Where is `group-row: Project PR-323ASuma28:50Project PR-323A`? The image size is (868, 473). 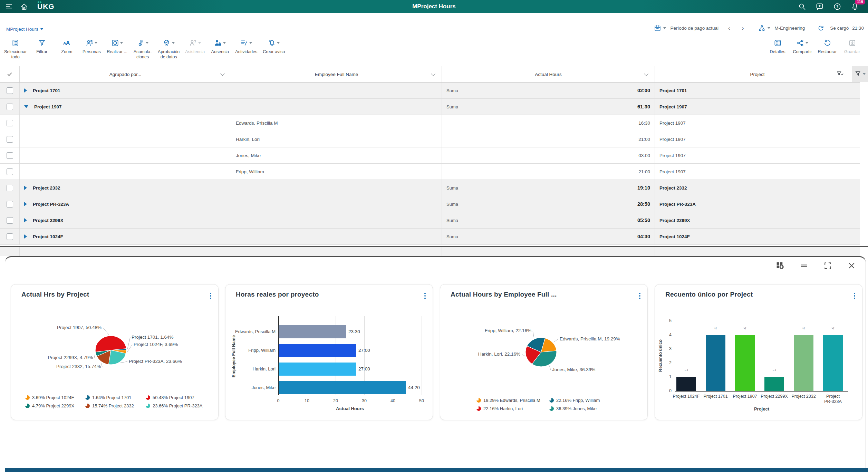
group-row: Project PR-323ASuma28:50Project PR-323A is located at coordinates (430, 204).